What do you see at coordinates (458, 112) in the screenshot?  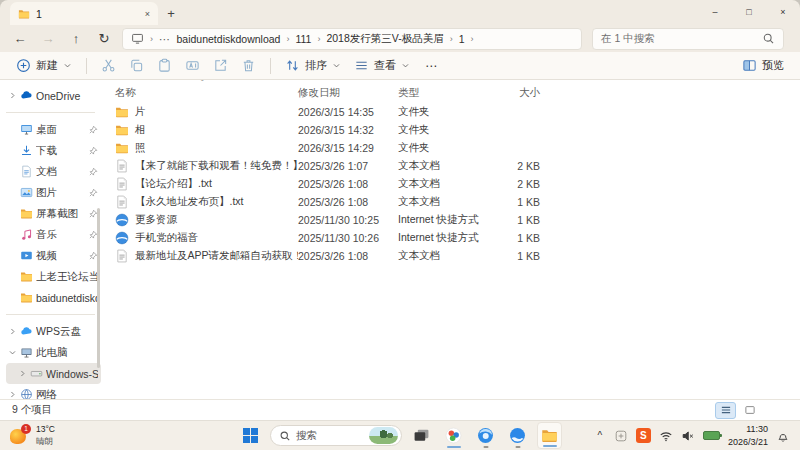 I see `file-row: 片2026/3/15 14:35文件夹` at bounding box center [458, 112].